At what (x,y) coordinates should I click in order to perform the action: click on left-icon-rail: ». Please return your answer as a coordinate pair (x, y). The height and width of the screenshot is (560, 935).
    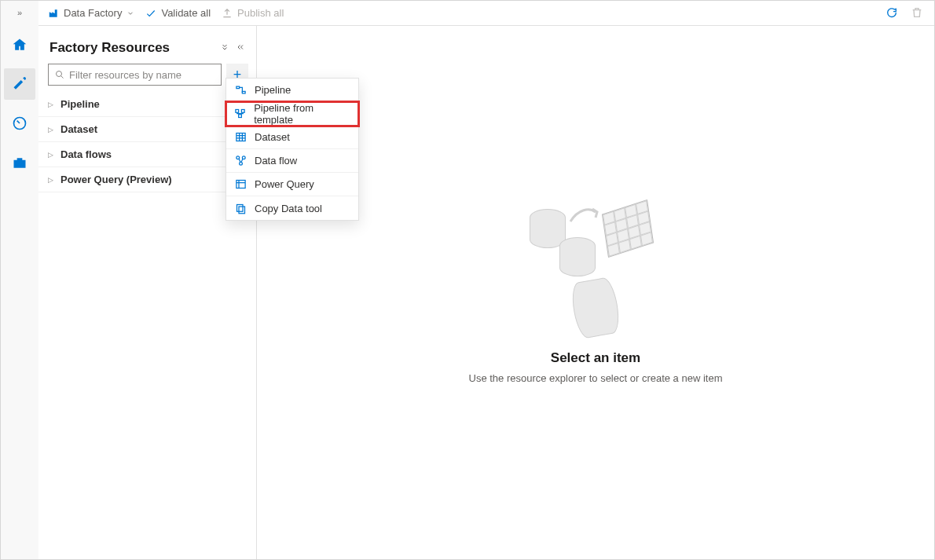
    Looking at the image, I should click on (20, 280).